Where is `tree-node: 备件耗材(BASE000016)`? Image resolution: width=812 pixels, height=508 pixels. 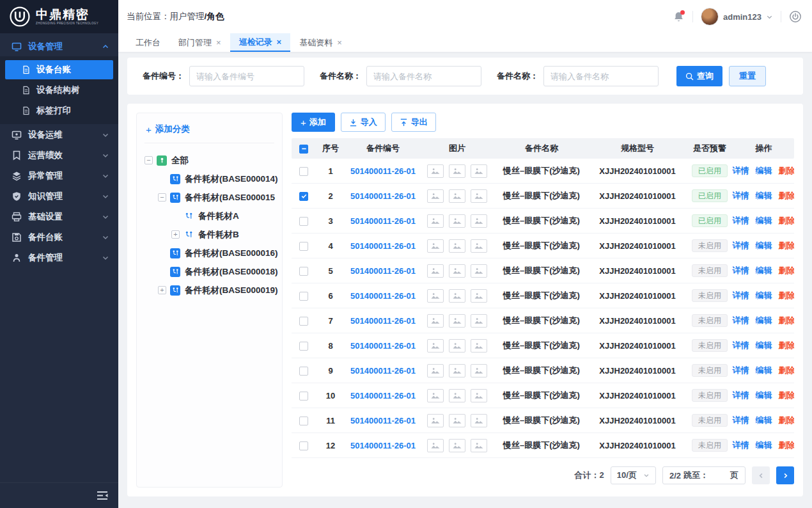
tree-node: 备件耗材(BASE000016) is located at coordinates (210, 253).